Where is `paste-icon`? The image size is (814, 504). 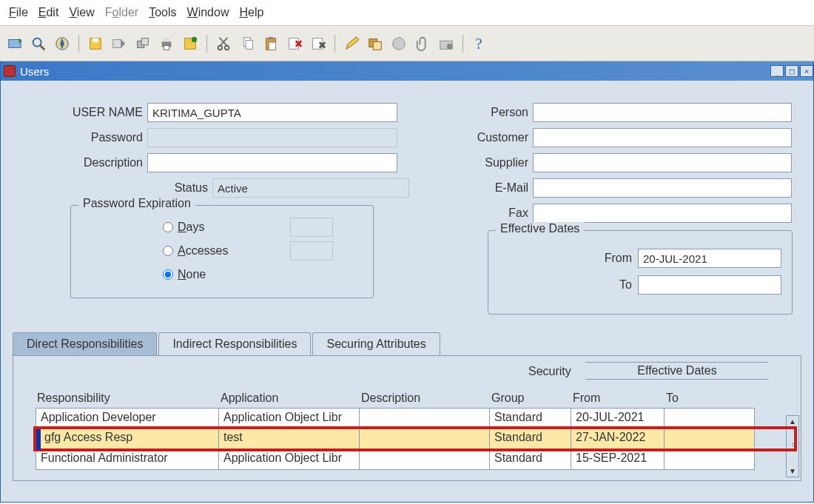 paste-icon is located at coordinates (271, 44).